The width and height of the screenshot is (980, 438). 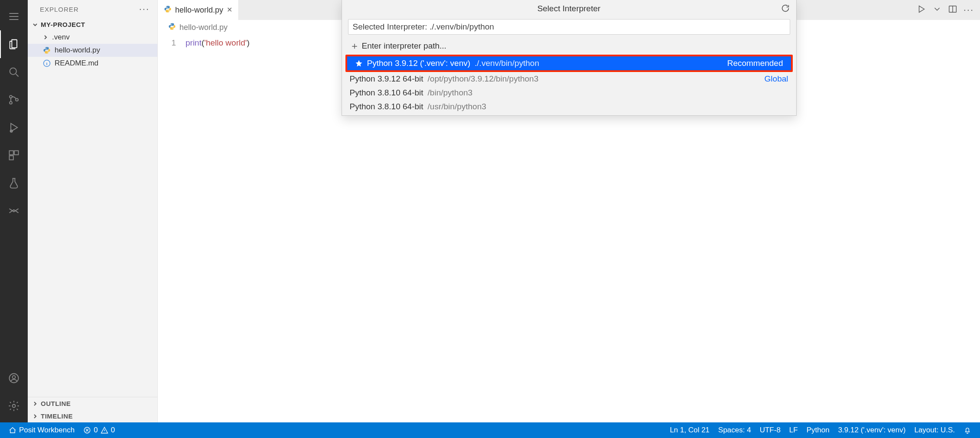 What do you see at coordinates (953, 10) in the screenshot?
I see `split-editor-button` at bounding box center [953, 10].